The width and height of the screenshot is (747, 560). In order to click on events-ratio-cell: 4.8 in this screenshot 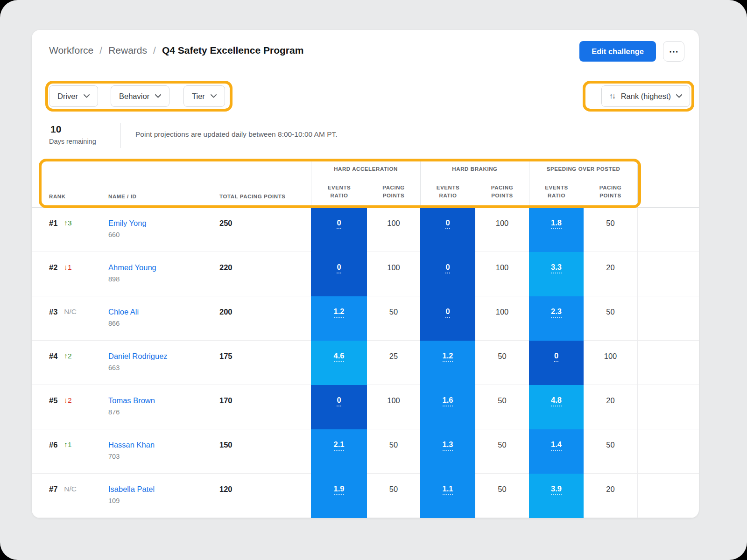, I will do `click(557, 407)`.